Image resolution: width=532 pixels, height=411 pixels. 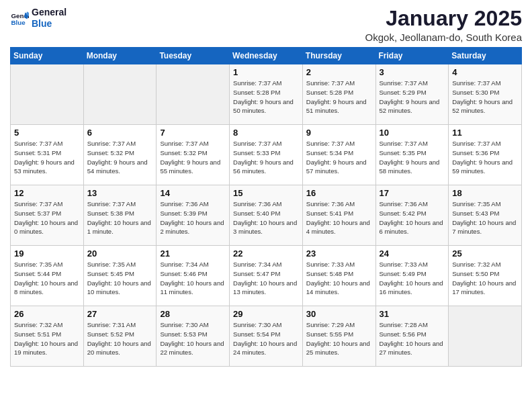 What do you see at coordinates (193, 216) in the screenshot?
I see `calendar-cell: 14Sunrise: 7:36 AMSunset: 5:39 PMDayligh…` at bounding box center [193, 216].